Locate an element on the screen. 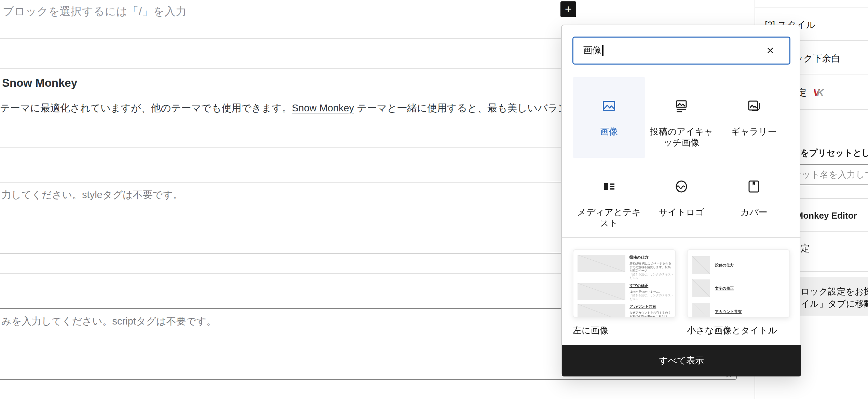 The image size is (868, 399). block-label: 画像 is located at coordinates (609, 132).